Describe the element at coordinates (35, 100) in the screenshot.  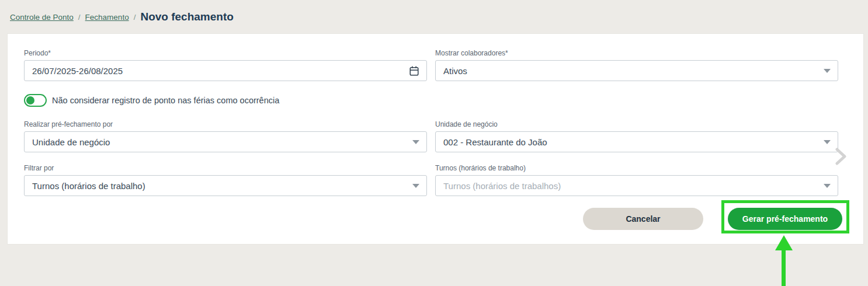
I see `ferias-toggle` at that location.